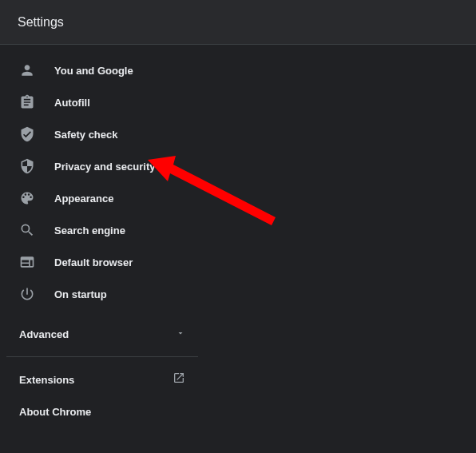 The image size is (476, 453). What do you see at coordinates (179, 379) in the screenshot?
I see `open-in-new-icon` at bounding box center [179, 379].